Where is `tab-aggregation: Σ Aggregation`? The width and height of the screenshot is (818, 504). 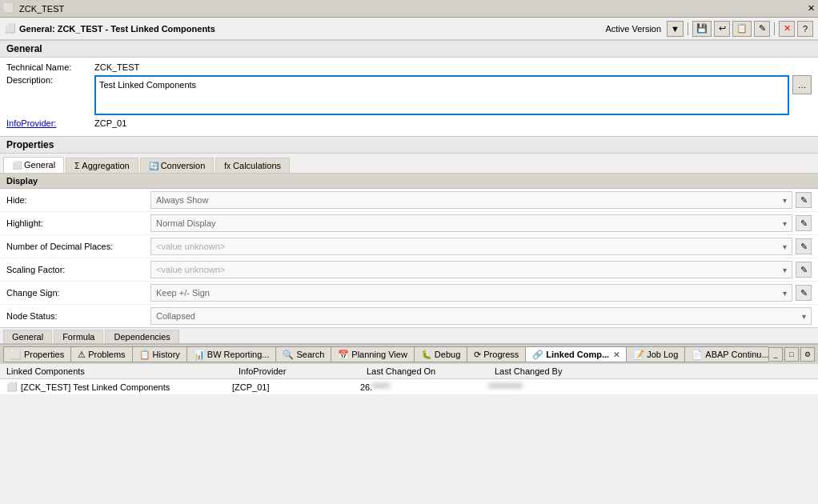
tab-aggregation: Σ Aggregation is located at coordinates (102, 165).